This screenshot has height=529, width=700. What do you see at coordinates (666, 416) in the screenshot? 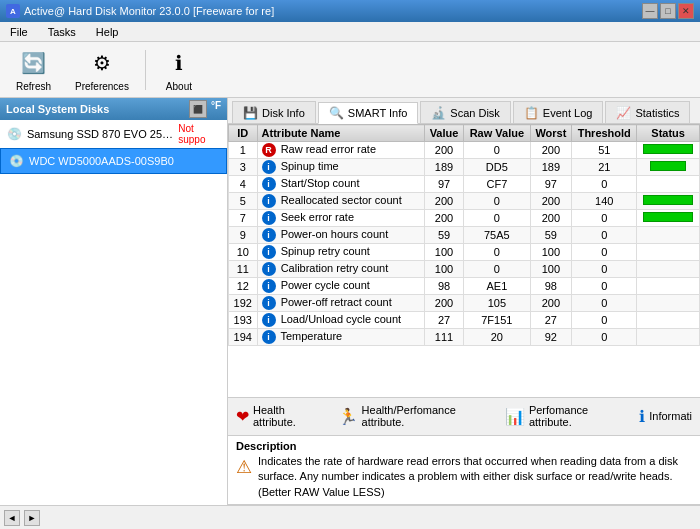
I see `legend-info: ℹ Informati` at bounding box center [666, 416].